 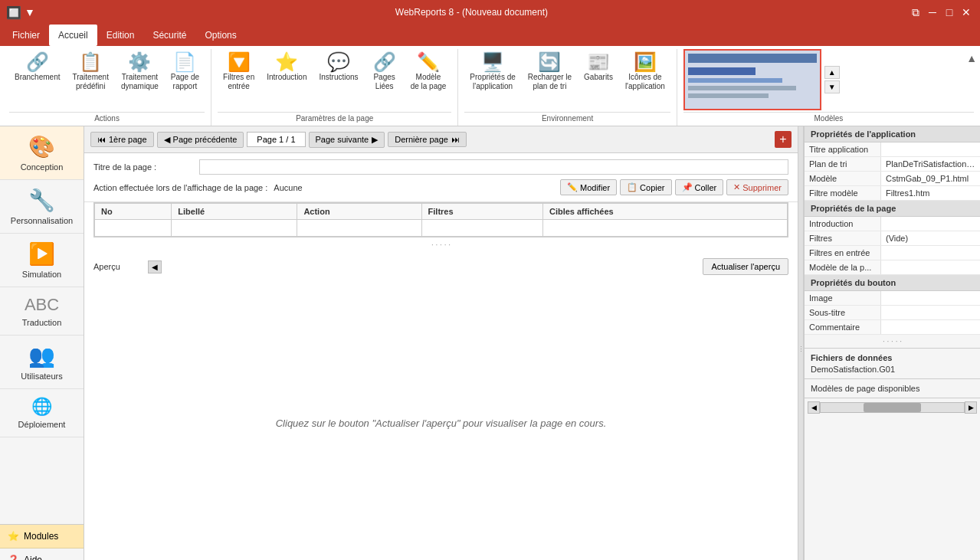 I want to click on page-rapport-icon: 📄, so click(x=185, y=62).